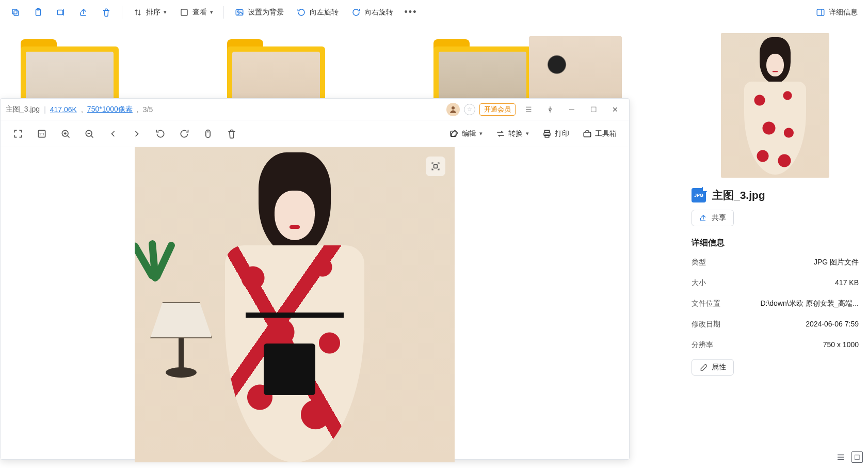  I want to click on sort-label: 排序, so click(153, 12).